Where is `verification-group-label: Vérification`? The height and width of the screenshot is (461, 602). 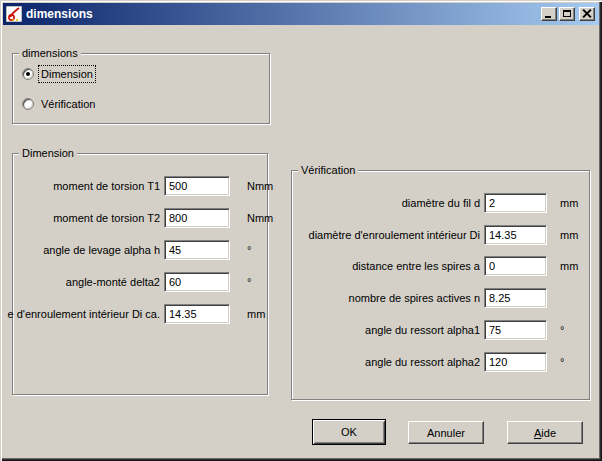 verification-group-label: Vérification is located at coordinates (328, 170).